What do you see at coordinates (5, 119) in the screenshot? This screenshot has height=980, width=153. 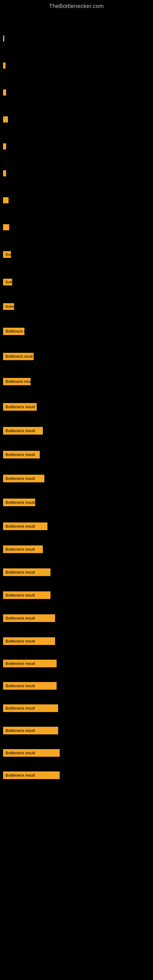 I see `bottleneck-label-4: Bottleneck result` at bounding box center [5, 119].